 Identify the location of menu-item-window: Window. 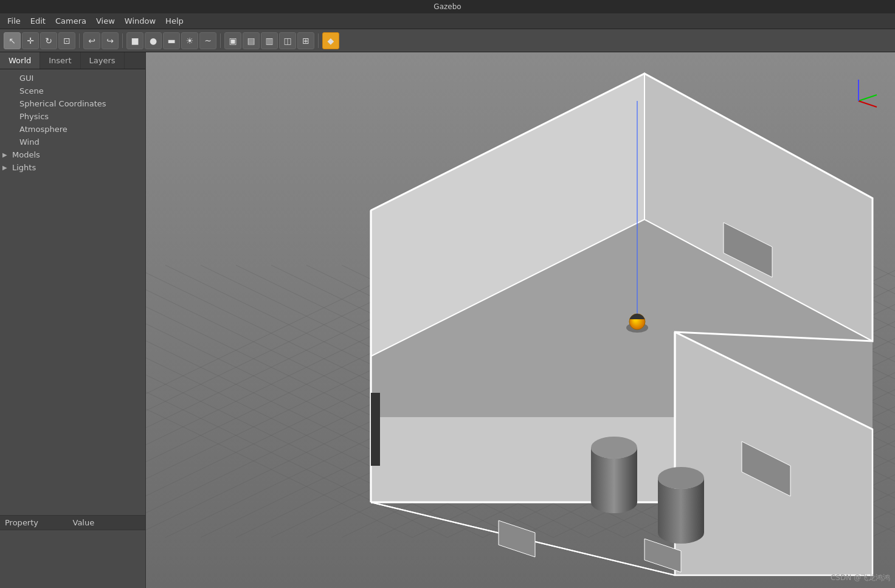
(140, 21).